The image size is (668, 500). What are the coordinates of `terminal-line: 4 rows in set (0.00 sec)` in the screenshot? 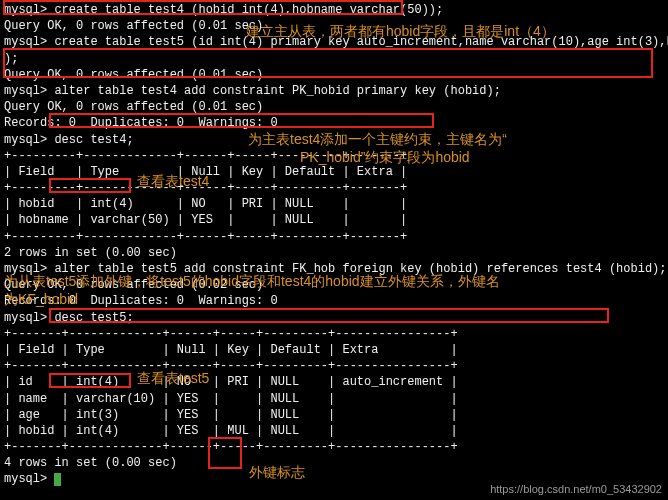 It's located at (334, 463).